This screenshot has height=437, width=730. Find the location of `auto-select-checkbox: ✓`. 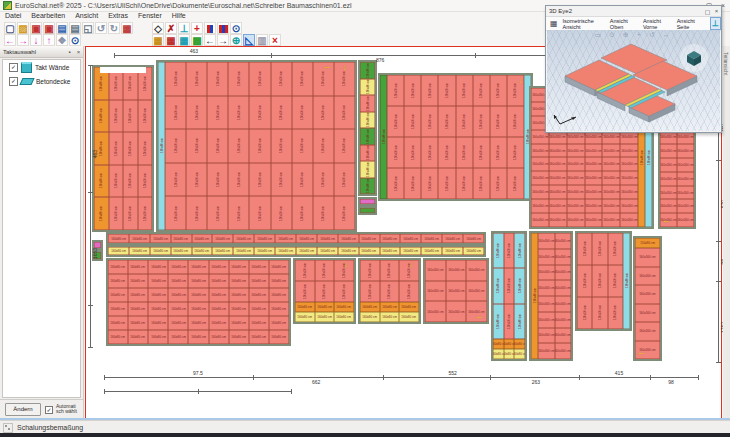

auto-select-checkbox: ✓ is located at coordinates (49, 410).